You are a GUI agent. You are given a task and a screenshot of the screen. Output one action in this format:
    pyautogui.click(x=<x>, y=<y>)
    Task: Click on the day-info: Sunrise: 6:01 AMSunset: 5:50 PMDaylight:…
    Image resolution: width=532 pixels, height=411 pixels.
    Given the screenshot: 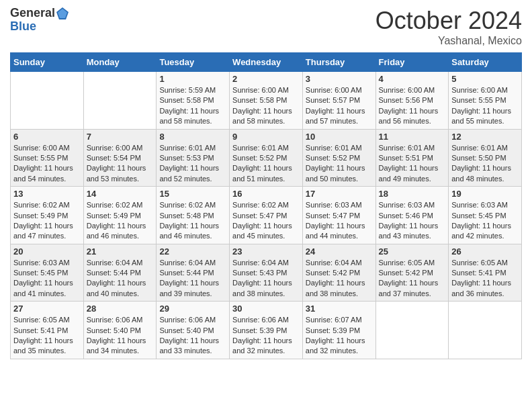 What is the action you would take?
    pyautogui.click(x=485, y=164)
    